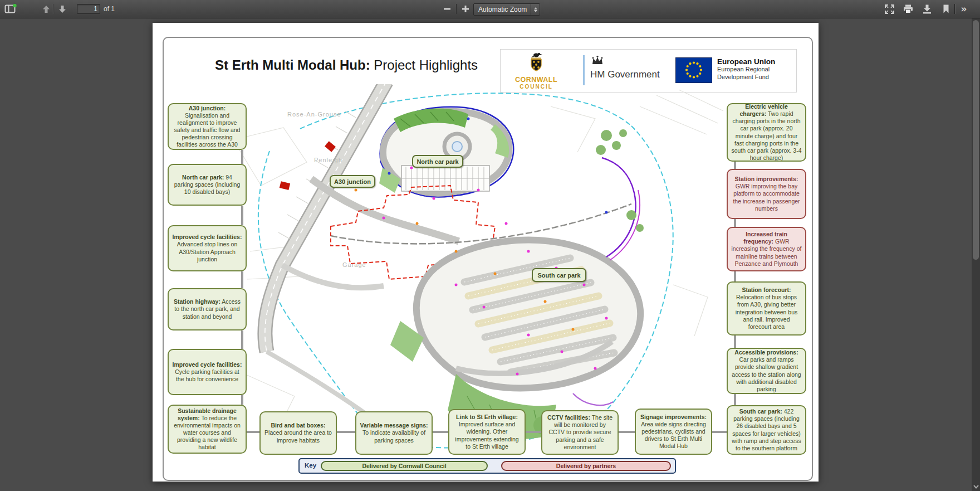 This screenshot has height=491, width=980. What do you see at coordinates (766, 249) in the screenshot?
I see `callout-train-frequency: Increased train frequency: GWR increasin…` at bounding box center [766, 249].